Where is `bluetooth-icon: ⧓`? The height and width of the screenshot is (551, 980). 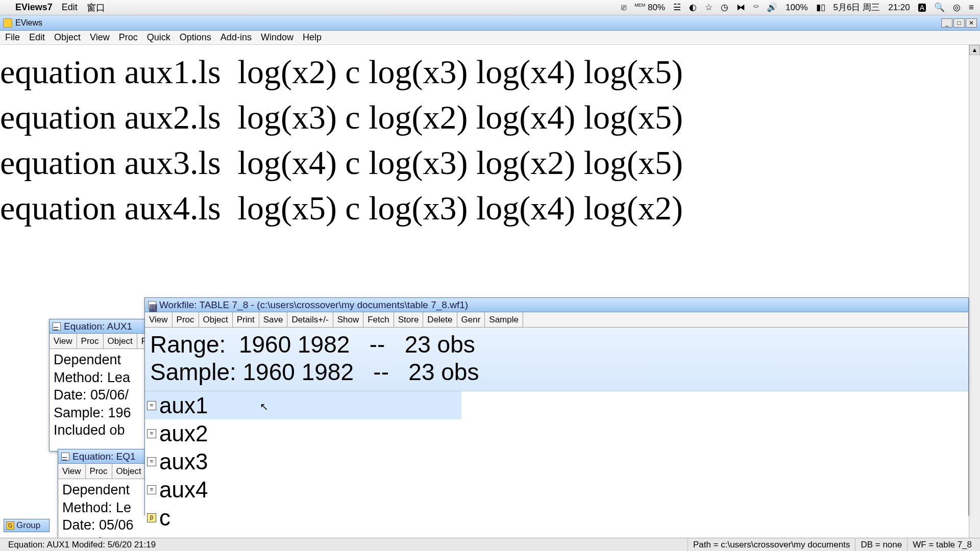 bluetooth-icon: ⧓ is located at coordinates (741, 7).